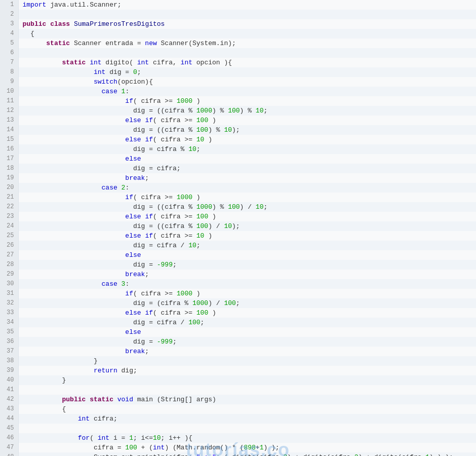 The width and height of the screenshot is (476, 456). I want to click on line-number: 28, so click(9, 264).